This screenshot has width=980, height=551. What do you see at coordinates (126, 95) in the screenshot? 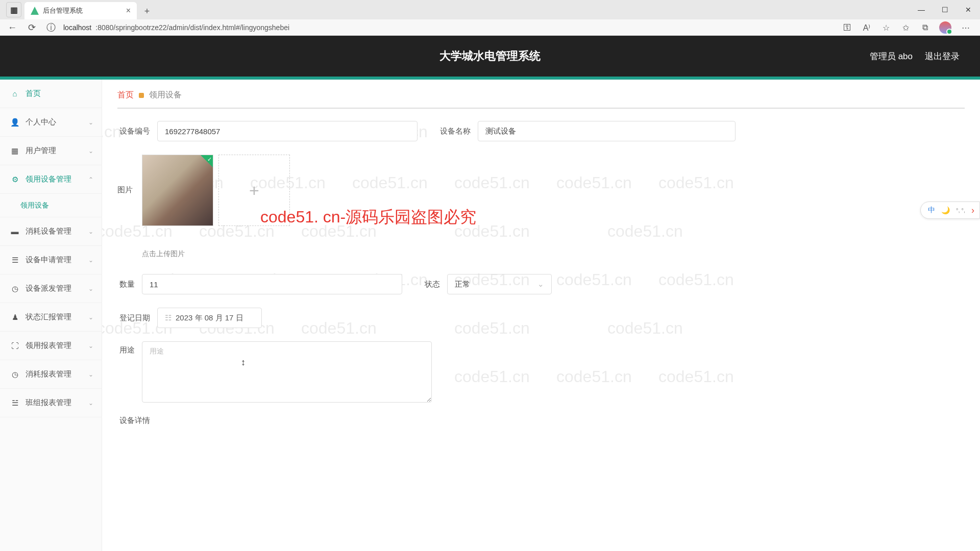
I see `breadcrumb-home: 首页` at bounding box center [126, 95].